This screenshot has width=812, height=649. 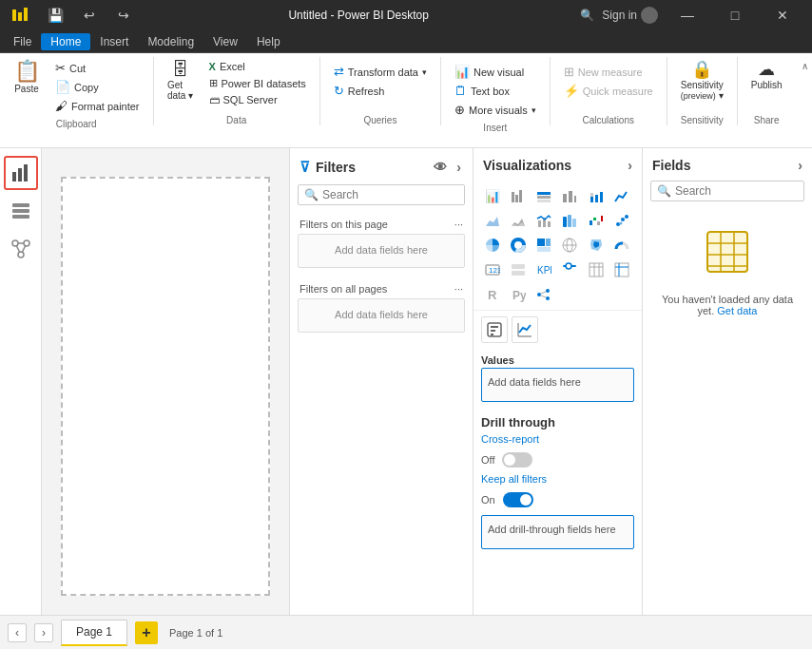 What do you see at coordinates (801, 165) in the screenshot?
I see `fields-expand-icon: ›` at bounding box center [801, 165].